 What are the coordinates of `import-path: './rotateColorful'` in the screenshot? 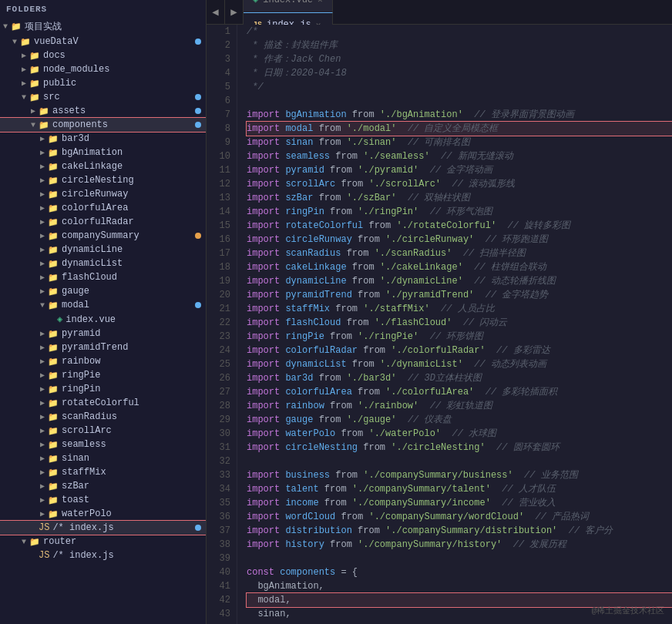 It's located at (446, 226).